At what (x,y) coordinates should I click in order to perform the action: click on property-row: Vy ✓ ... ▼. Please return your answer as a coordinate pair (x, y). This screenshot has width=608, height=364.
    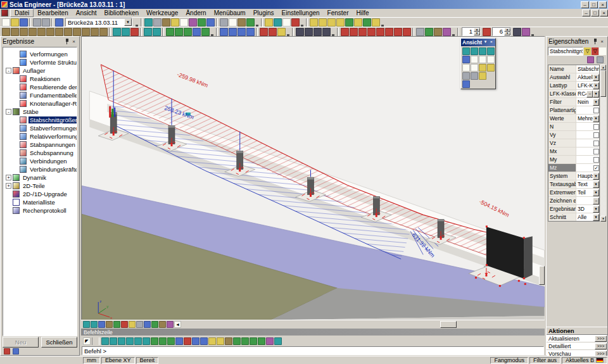
    Looking at the image, I should click on (574, 135).